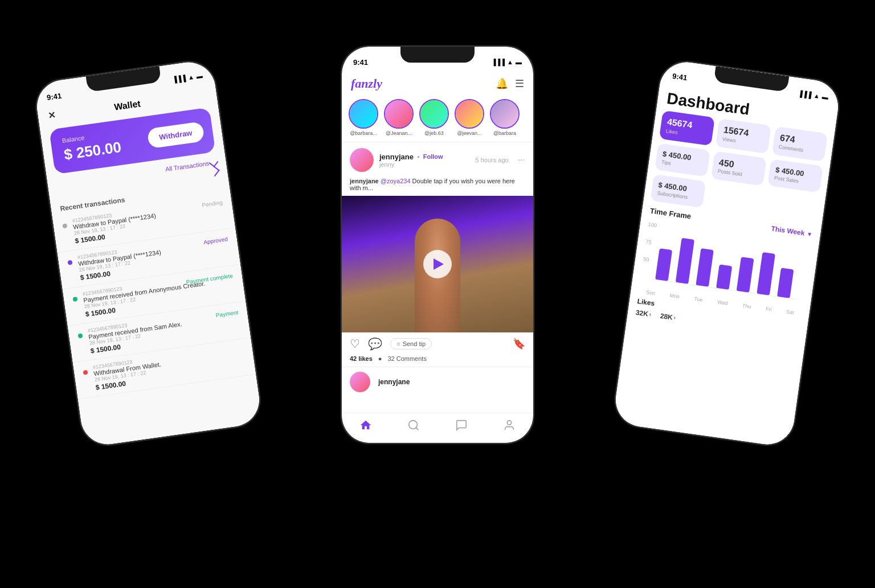 The image size is (875, 588). Describe the element at coordinates (363, 117) in the screenshot. I see `story-item-1: @barbara...` at that location.